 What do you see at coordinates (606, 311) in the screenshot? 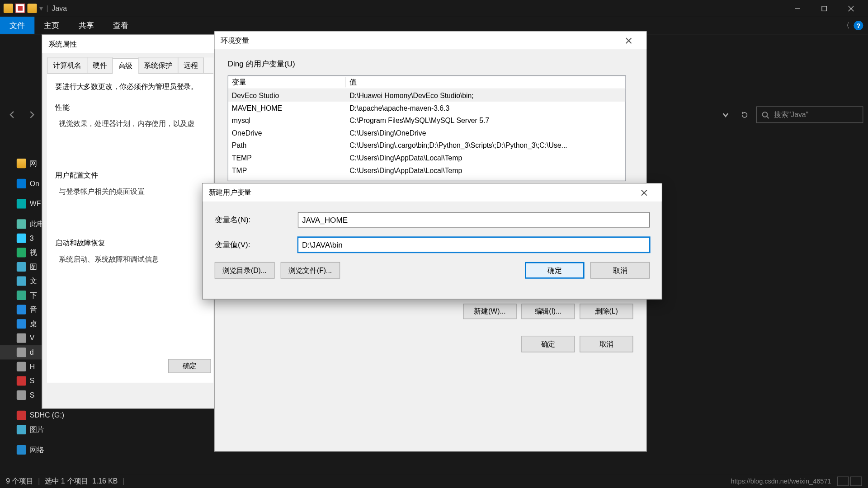
I see `delete-button: 删除(L)` at bounding box center [606, 311].